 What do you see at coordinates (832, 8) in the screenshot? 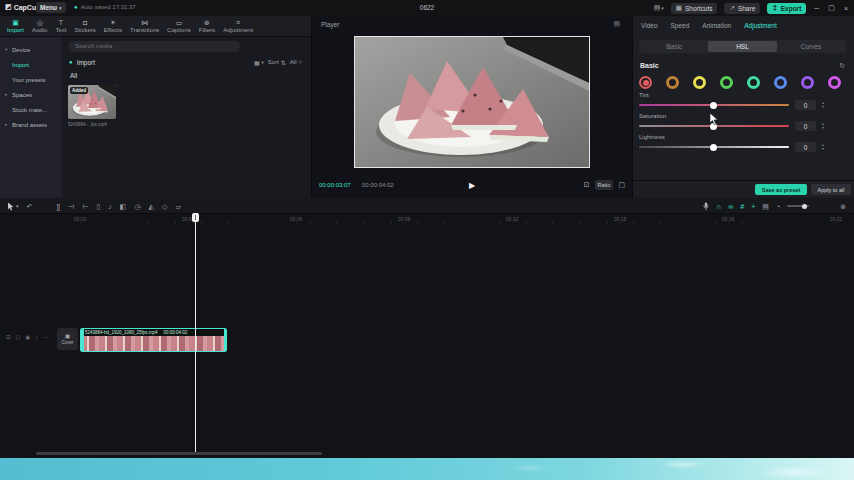
I see `maximize-button: ▢` at bounding box center [832, 8].